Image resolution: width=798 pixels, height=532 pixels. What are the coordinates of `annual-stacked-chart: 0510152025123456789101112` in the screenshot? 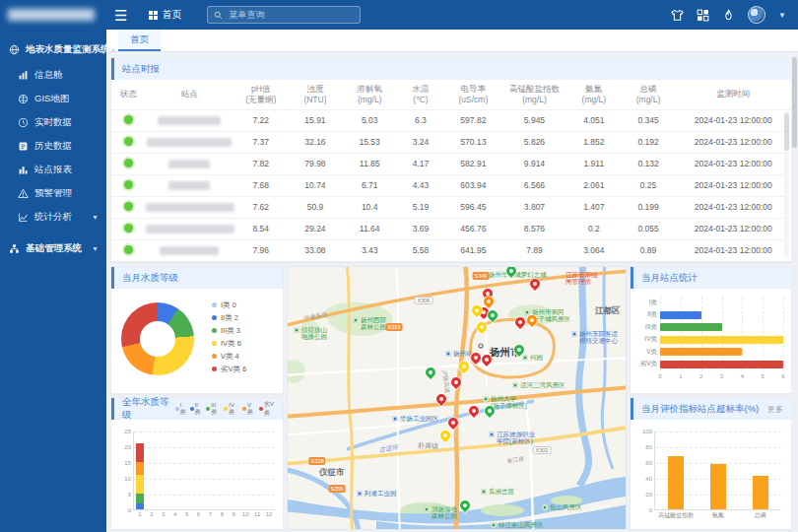 It's located at (204, 471).